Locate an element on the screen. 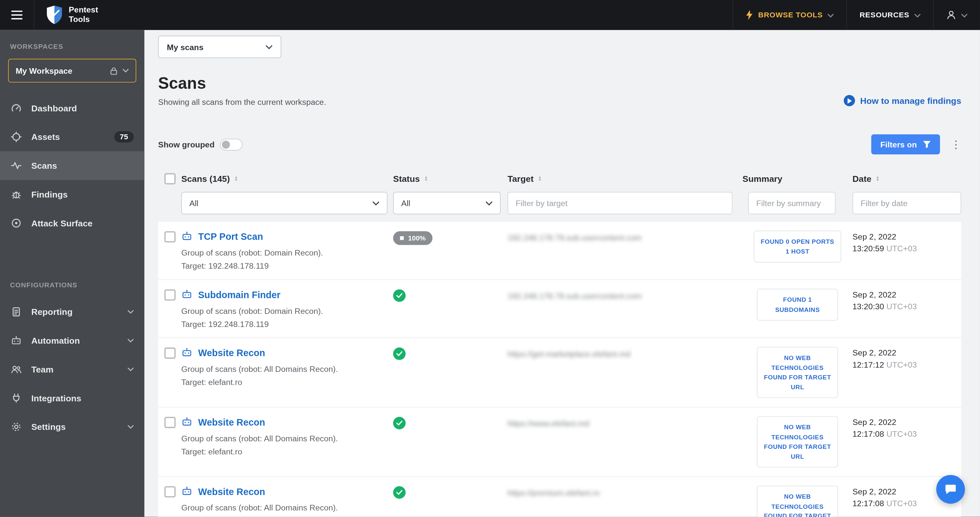  summary-chip: FOUND 0 OPEN PORTS 1 HOST is located at coordinates (797, 247).